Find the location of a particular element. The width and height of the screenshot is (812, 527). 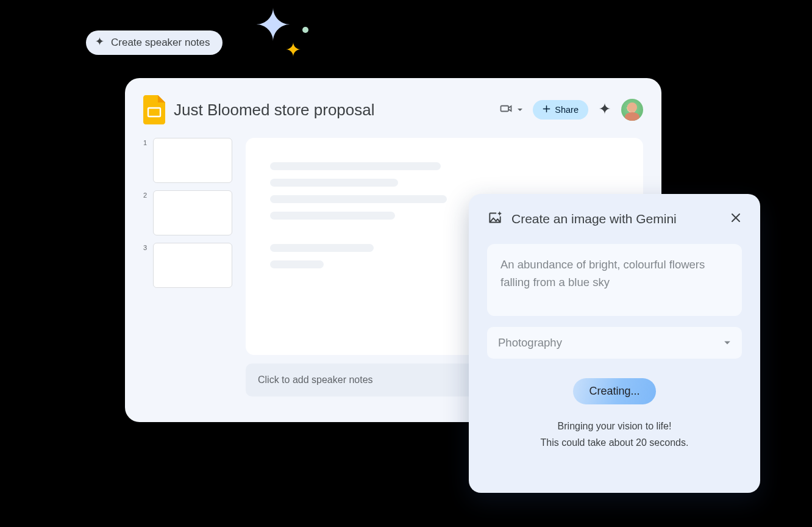

gemini-panel-title: Create an image with Gemini is located at coordinates (616, 219).